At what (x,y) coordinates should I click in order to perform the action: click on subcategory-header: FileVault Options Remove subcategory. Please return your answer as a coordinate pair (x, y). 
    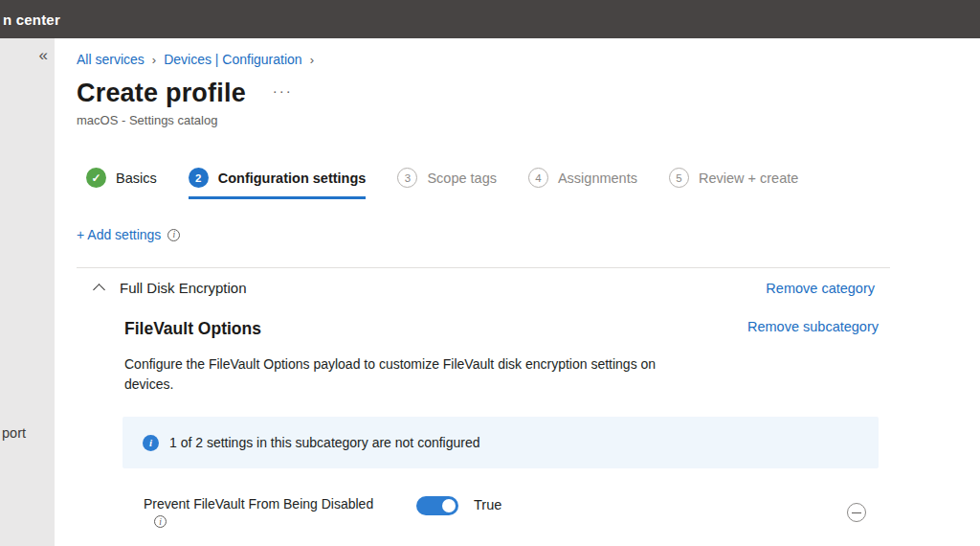
    Looking at the image, I should click on (501, 330).